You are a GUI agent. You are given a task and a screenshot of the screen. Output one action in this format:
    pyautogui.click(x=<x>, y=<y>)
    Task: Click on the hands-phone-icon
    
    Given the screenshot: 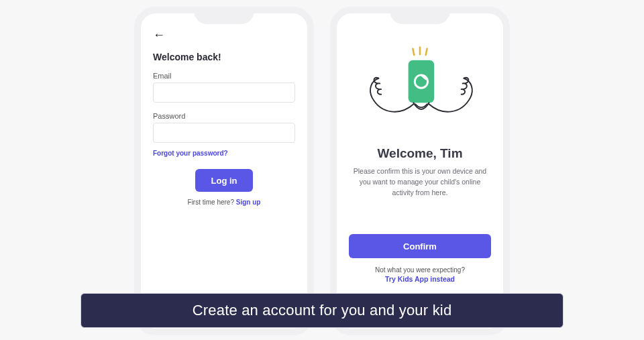 What is the action you would take?
    pyautogui.click(x=420, y=91)
    